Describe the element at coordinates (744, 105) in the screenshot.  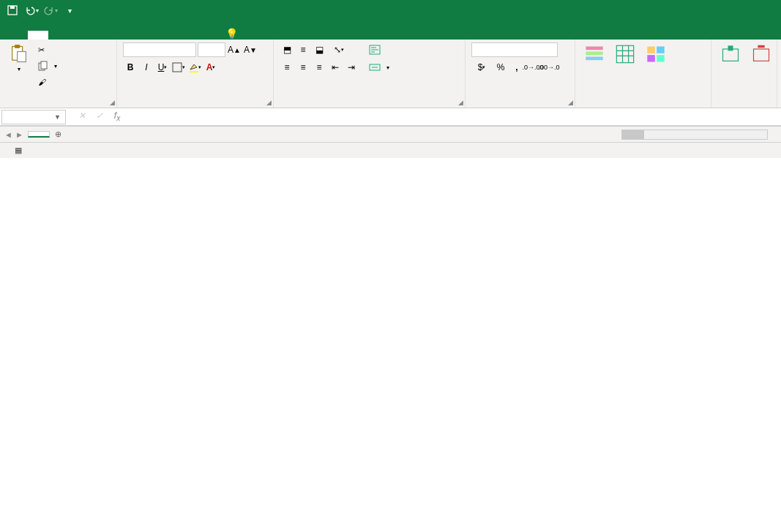
I see `cells-label` at that location.